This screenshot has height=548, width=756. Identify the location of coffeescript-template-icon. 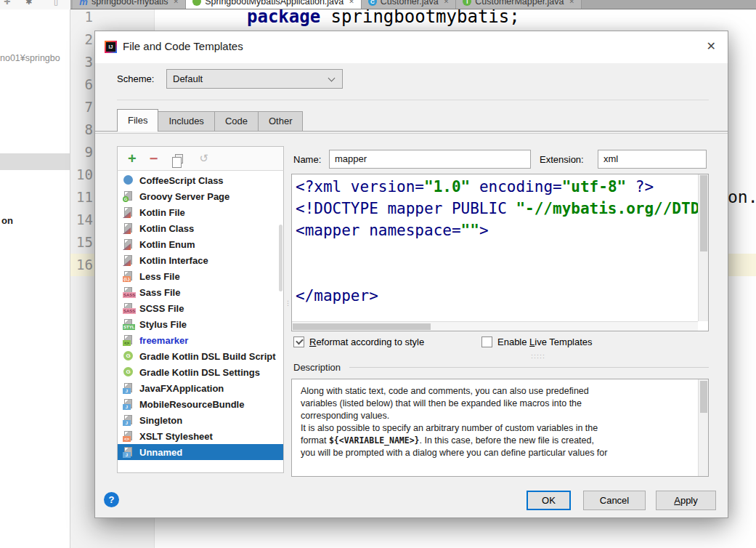
(129, 180).